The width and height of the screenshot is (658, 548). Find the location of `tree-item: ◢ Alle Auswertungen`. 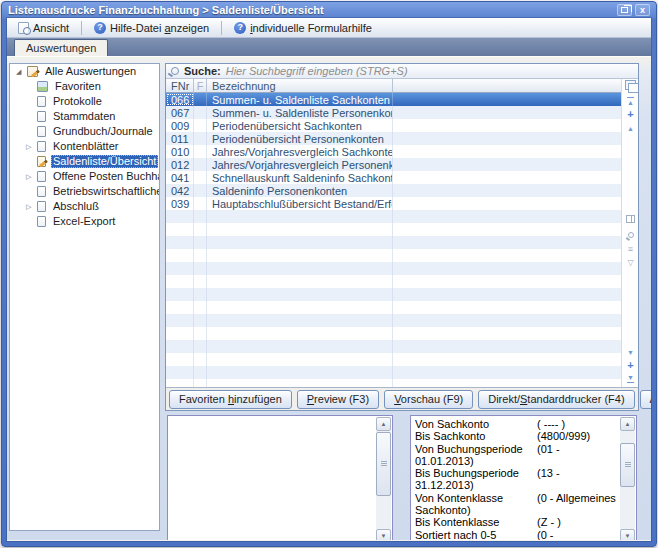

tree-item: ◢ Alle Auswertungen is located at coordinates (84, 72).